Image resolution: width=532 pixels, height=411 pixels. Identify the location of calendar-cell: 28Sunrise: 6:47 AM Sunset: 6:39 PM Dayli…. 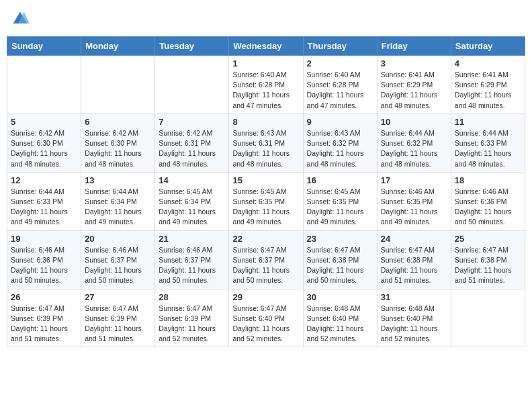
(192, 318).